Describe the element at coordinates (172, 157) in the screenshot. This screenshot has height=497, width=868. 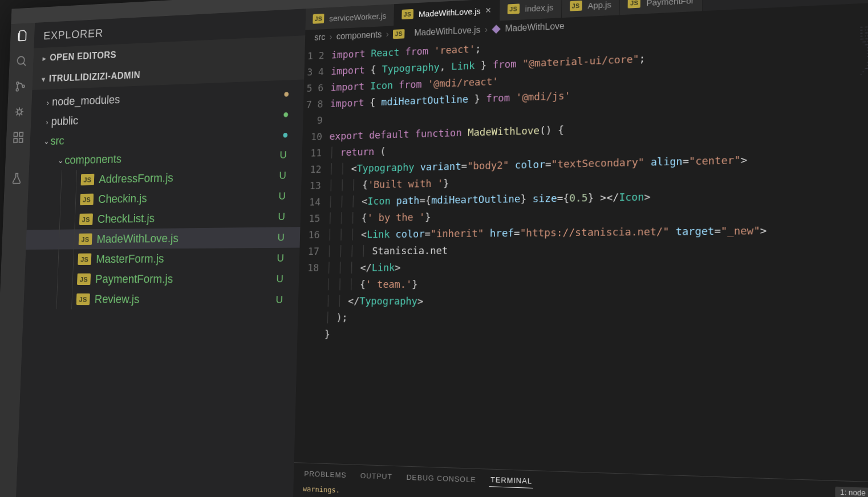
I see `folder-label: components` at that location.